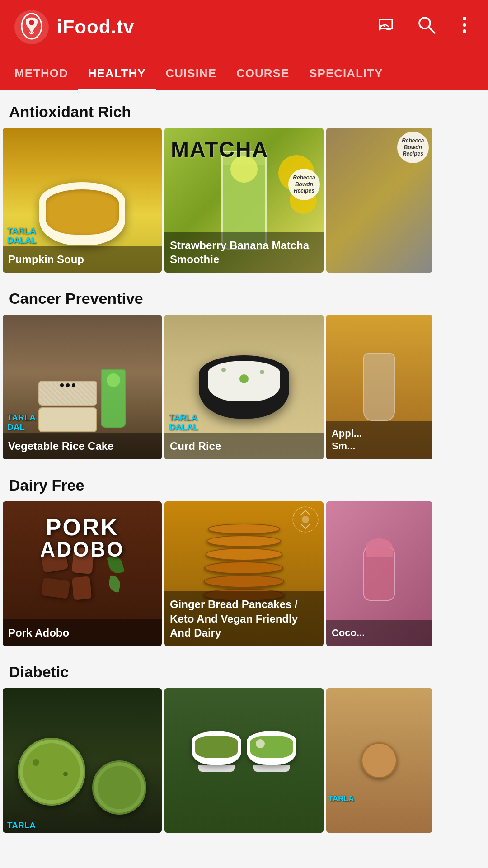 The height and width of the screenshot is (868, 488). Describe the element at coordinates (413, 147) in the screenshot. I see `recipe-roundel-3: RebeccaBowdnRecipes` at that location.